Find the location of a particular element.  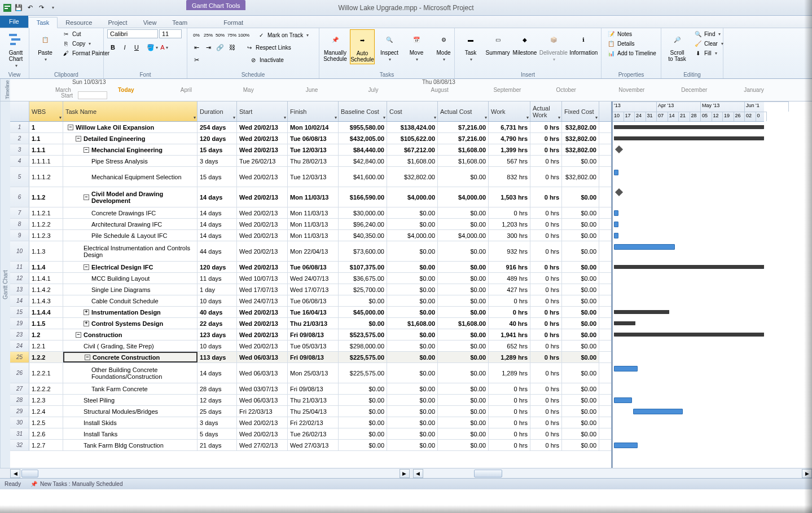

cell-wbs: 1.1.1.1 is located at coordinates (46, 161).